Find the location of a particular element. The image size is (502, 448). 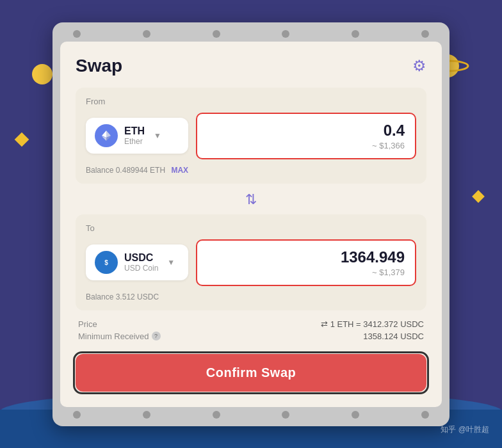

eth-name: Ether is located at coordinates (134, 141).